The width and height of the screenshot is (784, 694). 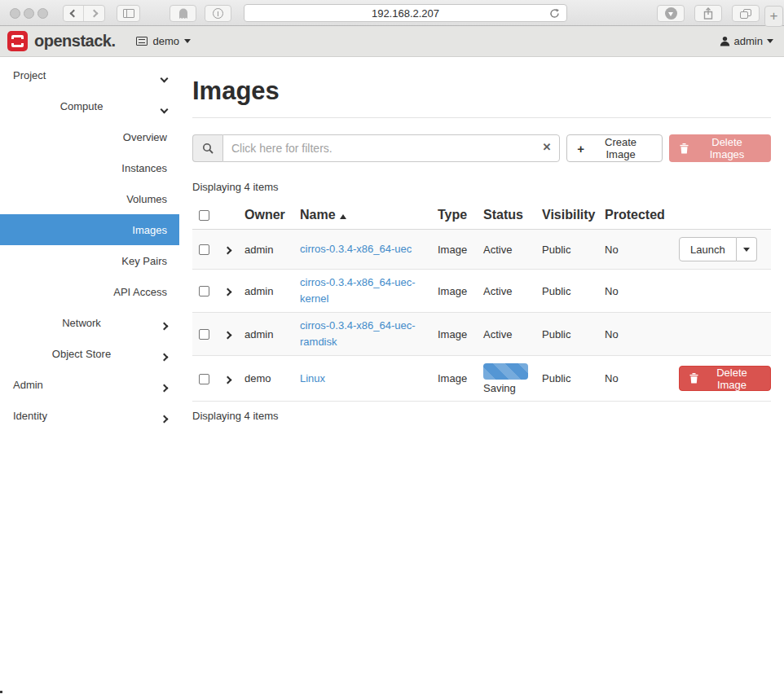 I want to click on window-controls, so click(x=29, y=13).